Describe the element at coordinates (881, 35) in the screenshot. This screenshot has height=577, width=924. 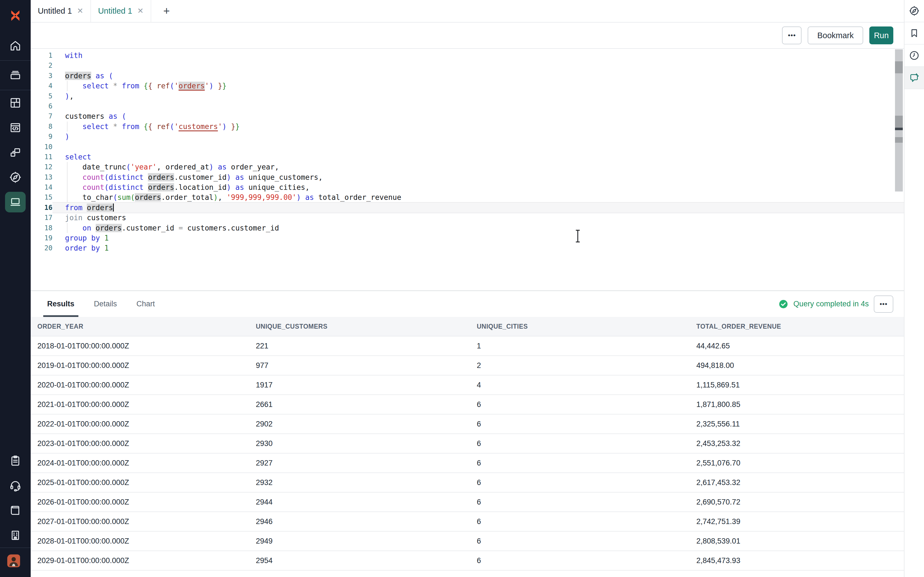
I see `run-button: Run` at that location.